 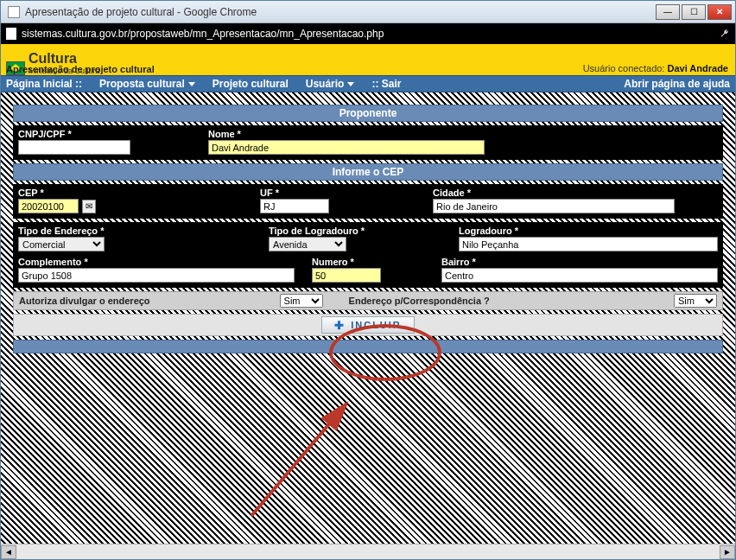 I want to click on panel-cep: CEP * ✉ UF * Cidade *, so click(x=368, y=201).